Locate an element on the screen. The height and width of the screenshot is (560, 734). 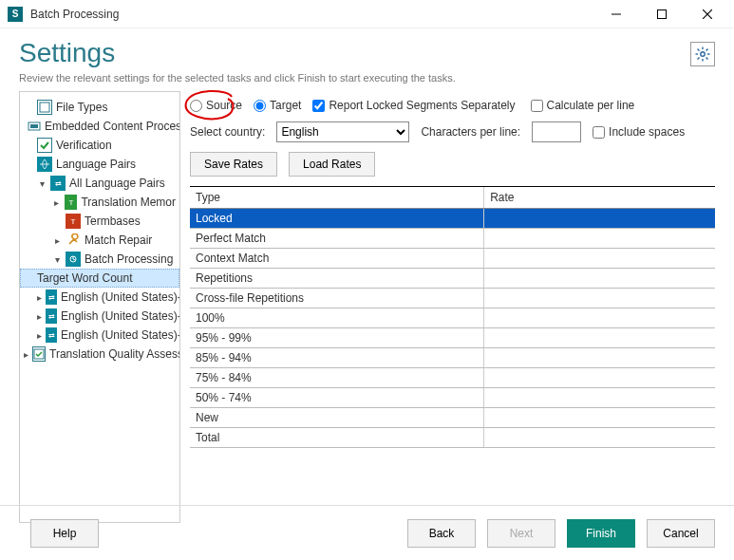
table-row: Context Match is located at coordinates (452, 258).